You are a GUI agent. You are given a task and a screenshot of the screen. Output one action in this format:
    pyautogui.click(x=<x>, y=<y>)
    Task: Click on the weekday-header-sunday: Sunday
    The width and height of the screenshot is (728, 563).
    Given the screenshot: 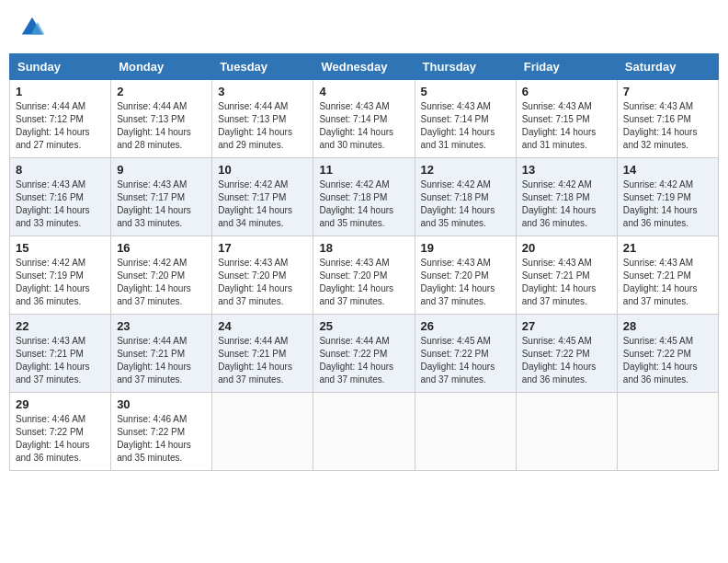 What is the action you would take?
    pyautogui.click(x=61, y=67)
    